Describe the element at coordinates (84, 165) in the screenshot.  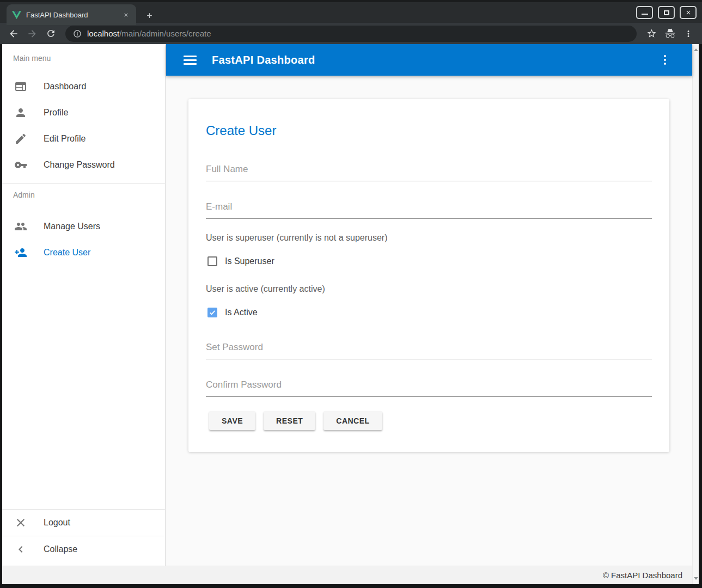
I see `sidebar-item-change-password: Change Password` at that location.